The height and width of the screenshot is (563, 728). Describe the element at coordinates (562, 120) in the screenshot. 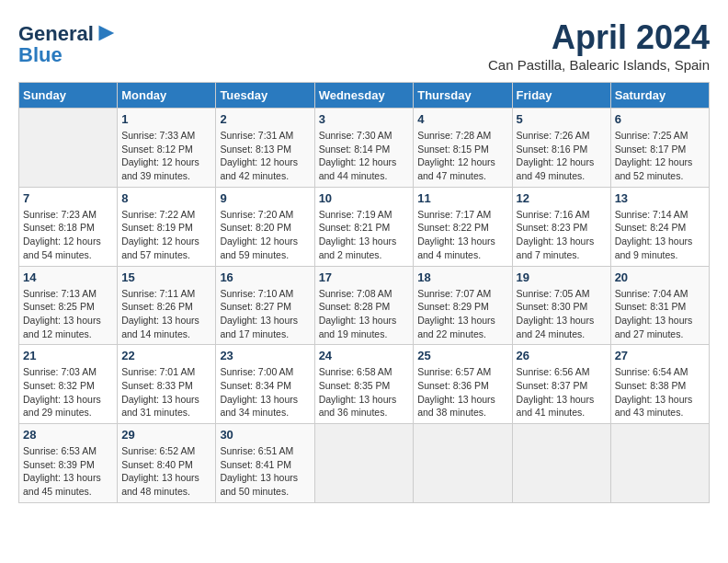

I see `day-number: 5` at that location.